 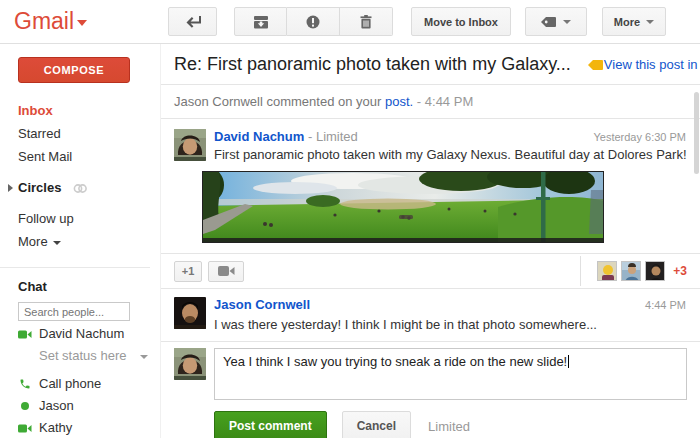 I want to click on post-visibility: Limited, so click(x=337, y=136).